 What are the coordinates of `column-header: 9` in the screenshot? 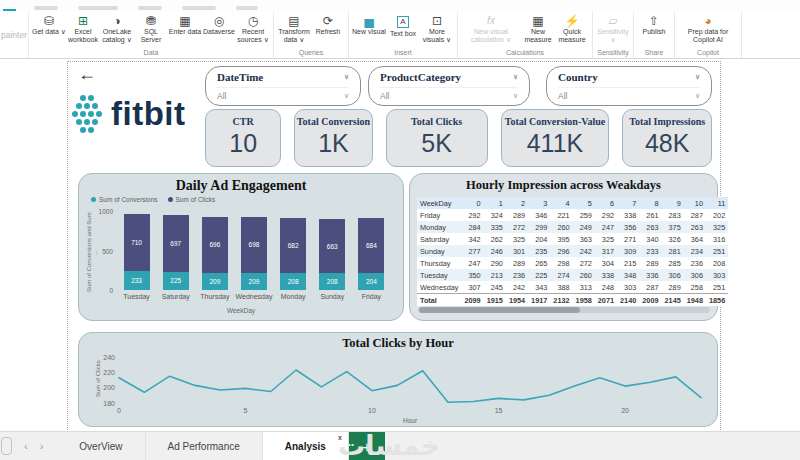 It's located at (673, 203).